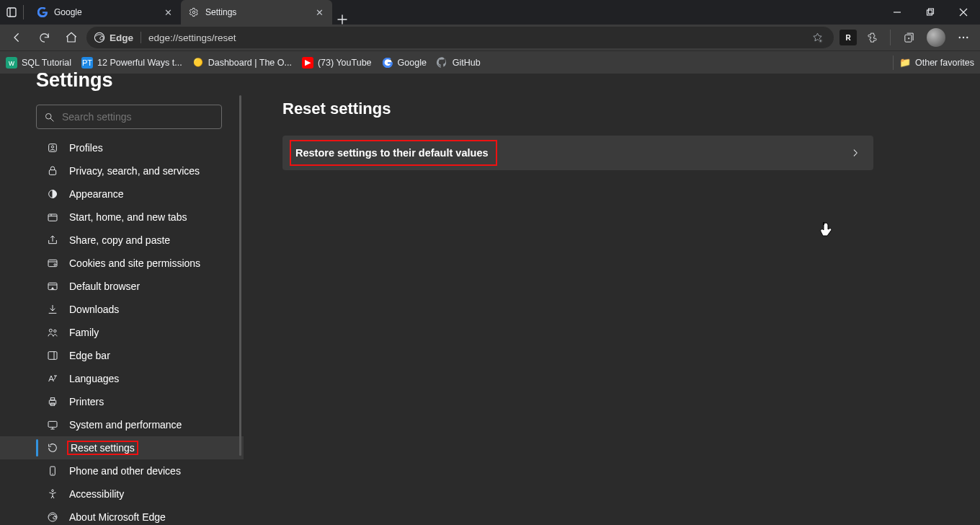 The image size is (980, 525). I want to click on sidebar-item-label: Start, home, and new tabs, so click(128, 217).